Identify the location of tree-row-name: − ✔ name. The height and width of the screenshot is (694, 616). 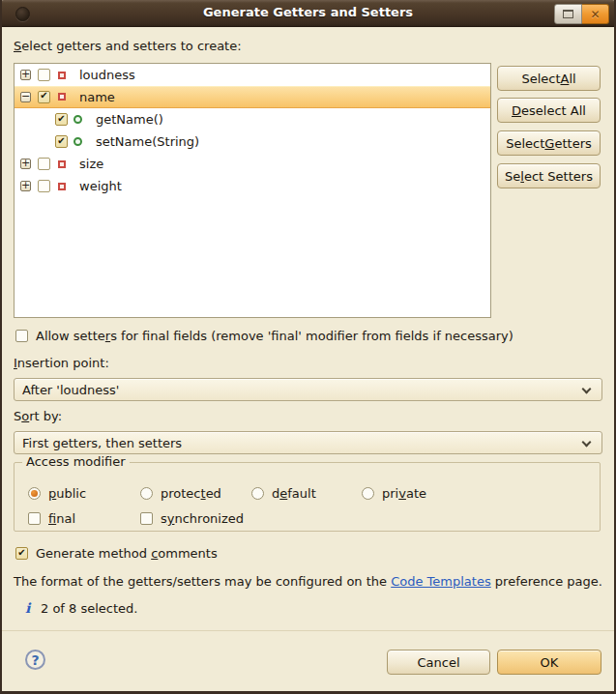
(252, 97).